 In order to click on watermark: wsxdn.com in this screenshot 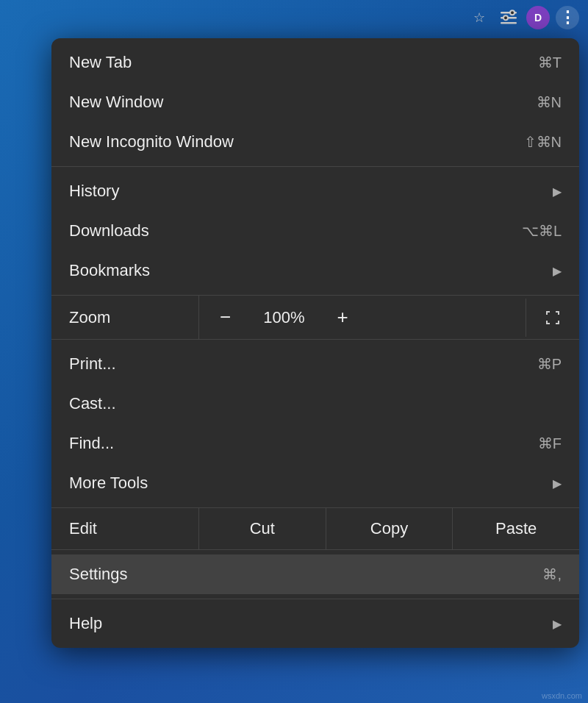, I will do `click(562, 696)`.